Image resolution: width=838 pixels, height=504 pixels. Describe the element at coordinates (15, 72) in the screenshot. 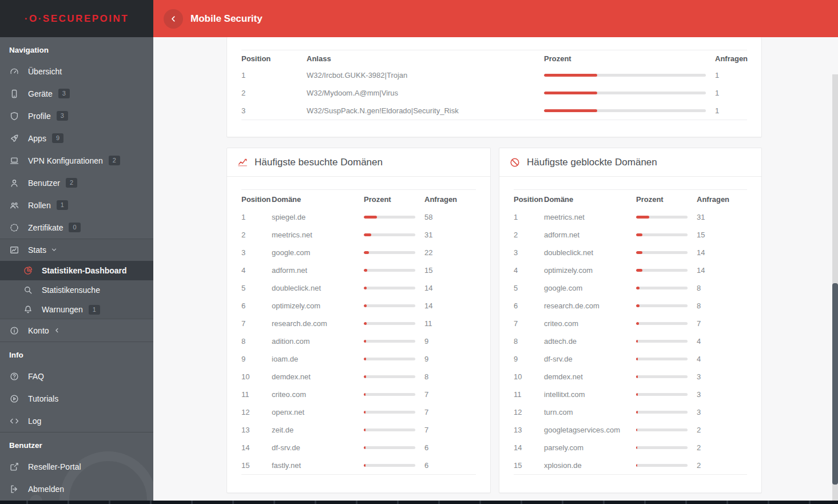

I see `gauge-icon` at that location.